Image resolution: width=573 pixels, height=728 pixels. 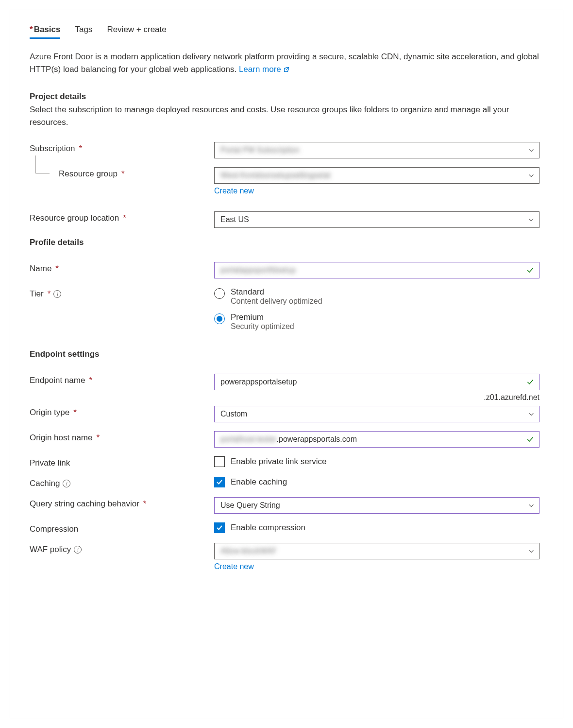 I want to click on external-link-icon, so click(x=286, y=70).